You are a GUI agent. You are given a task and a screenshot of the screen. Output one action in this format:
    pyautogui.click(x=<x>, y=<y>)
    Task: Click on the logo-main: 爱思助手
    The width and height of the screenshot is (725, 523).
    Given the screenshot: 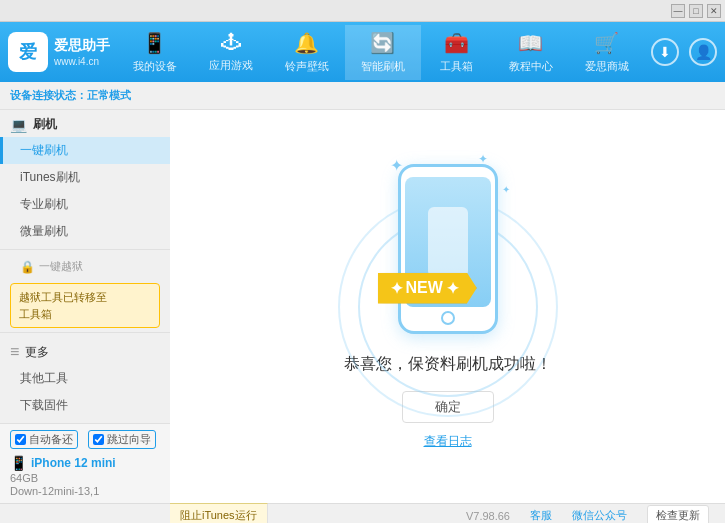 What is the action you would take?
    pyautogui.click(x=82, y=45)
    